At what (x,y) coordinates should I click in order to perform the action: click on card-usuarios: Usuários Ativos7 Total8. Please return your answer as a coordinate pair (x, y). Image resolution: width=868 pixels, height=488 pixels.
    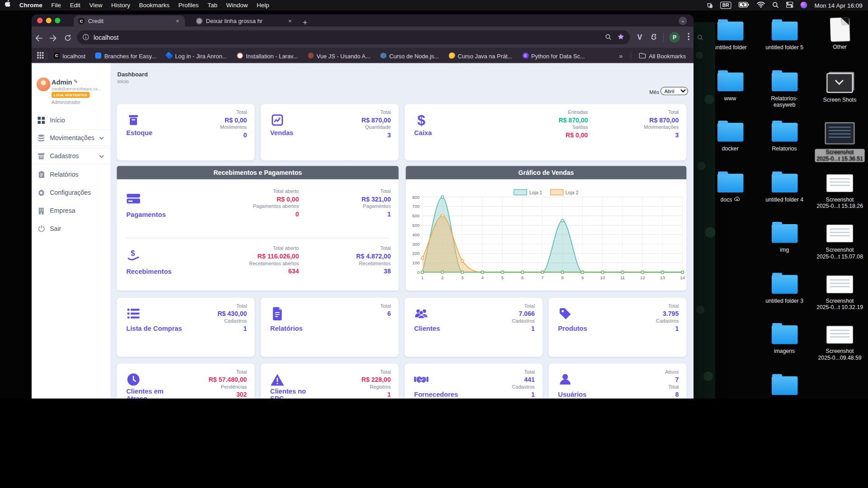
    Looking at the image, I should click on (618, 381).